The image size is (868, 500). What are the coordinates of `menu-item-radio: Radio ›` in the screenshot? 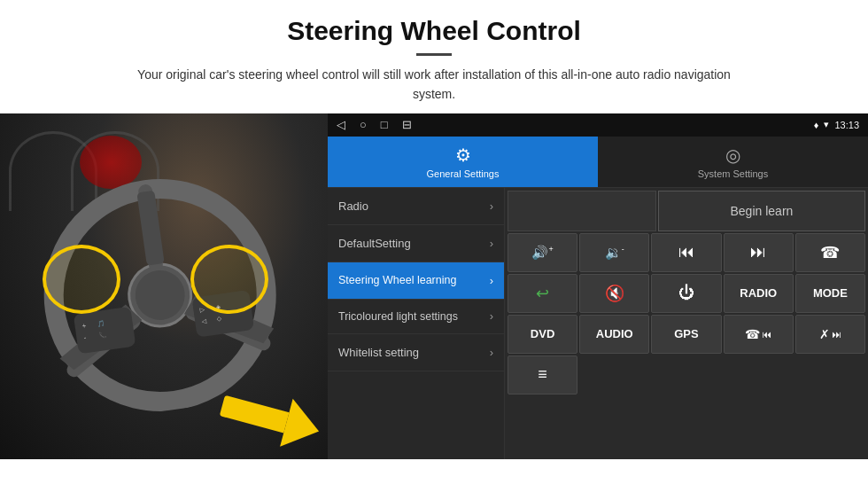 It's located at (416, 207).